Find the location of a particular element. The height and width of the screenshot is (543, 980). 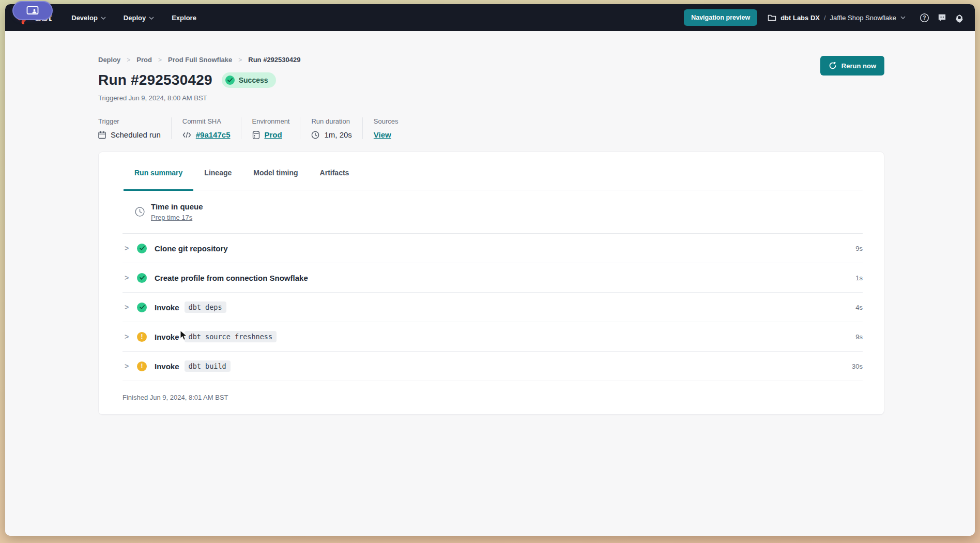

breadcrumb-run: Run #292530429 is located at coordinates (274, 60).